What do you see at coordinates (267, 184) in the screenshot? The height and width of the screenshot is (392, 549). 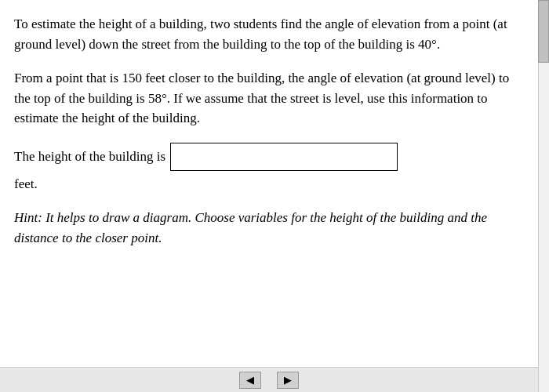 I see `answer-label-after: feet.` at bounding box center [267, 184].